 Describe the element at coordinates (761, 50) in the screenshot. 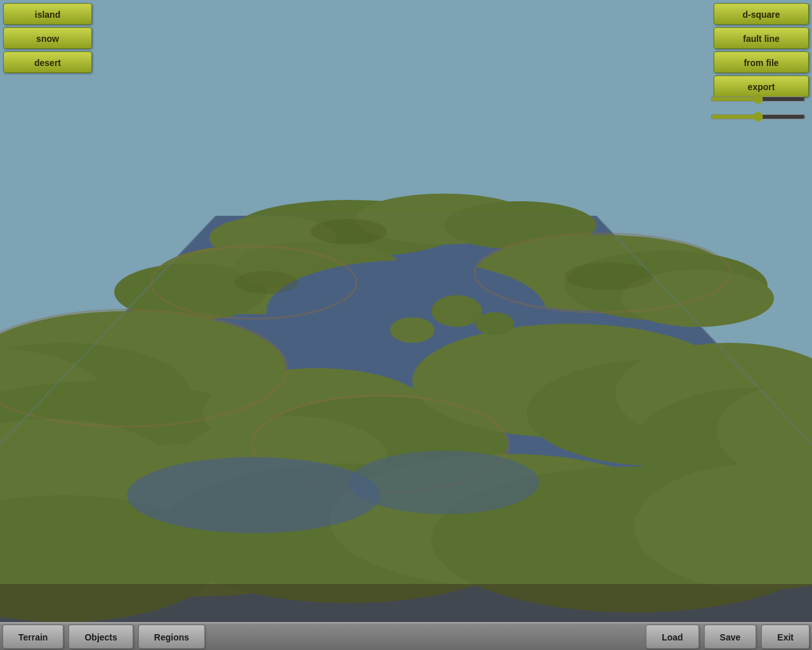

I see `right-button-panel: d-squarefault linefrom fileexport` at that location.